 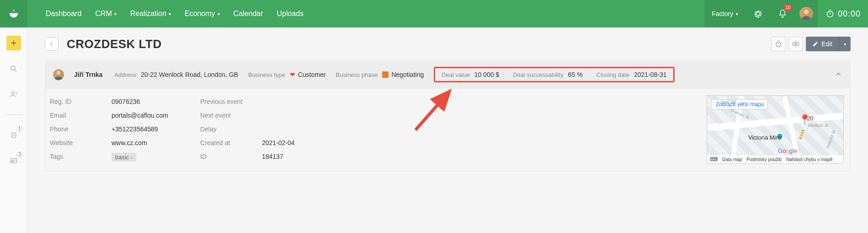 I want to click on main-nav: Dashboard CRM▾ Realization▾ Economy▾ Cal…, so click(x=175, y=14).